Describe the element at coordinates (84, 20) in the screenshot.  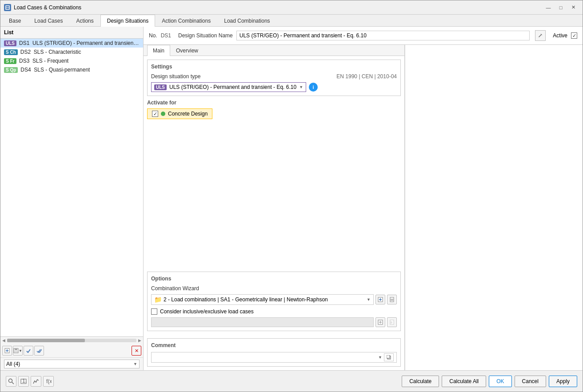
I see `tab-actions: Actions` at that location.